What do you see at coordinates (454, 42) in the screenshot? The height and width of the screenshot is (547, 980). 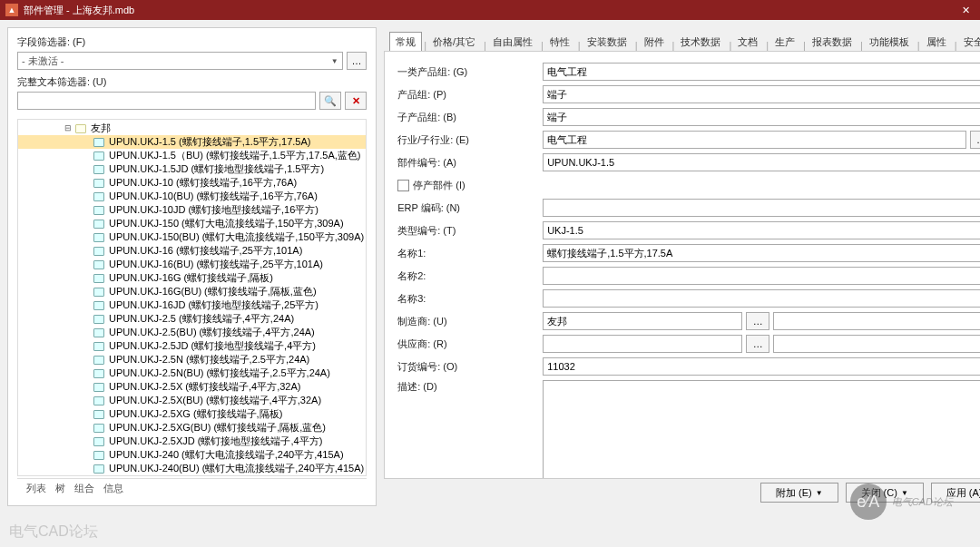 I see `tab: 价格/其它` at bounding box center [454, 42].